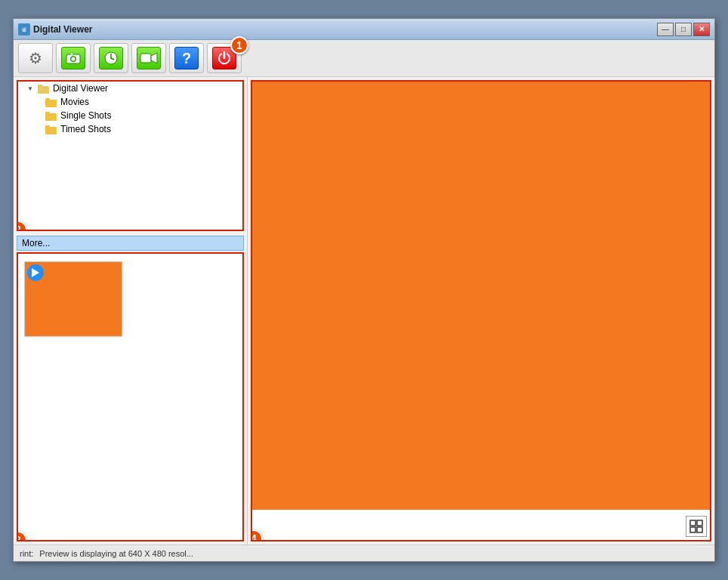 The width and height of the screenshot is (728, 580). I want to click on minimize-button: —, so click(665, 29).